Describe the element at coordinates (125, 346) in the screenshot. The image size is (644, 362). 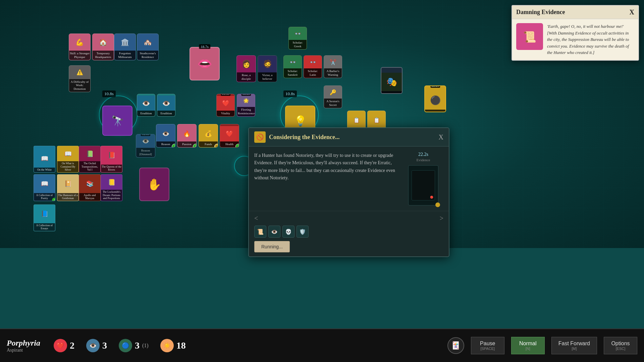
I see `mind-icon: 🔵` at that location.